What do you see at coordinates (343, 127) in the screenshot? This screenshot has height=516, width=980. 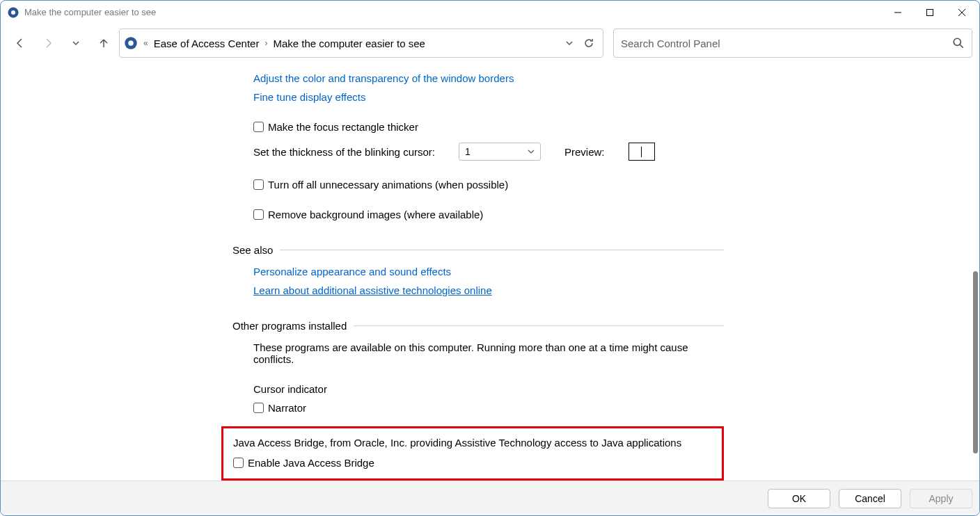 I see `label-focus-rectangle: Make the focus rectangle thicker` at bounding box center [343, 127].